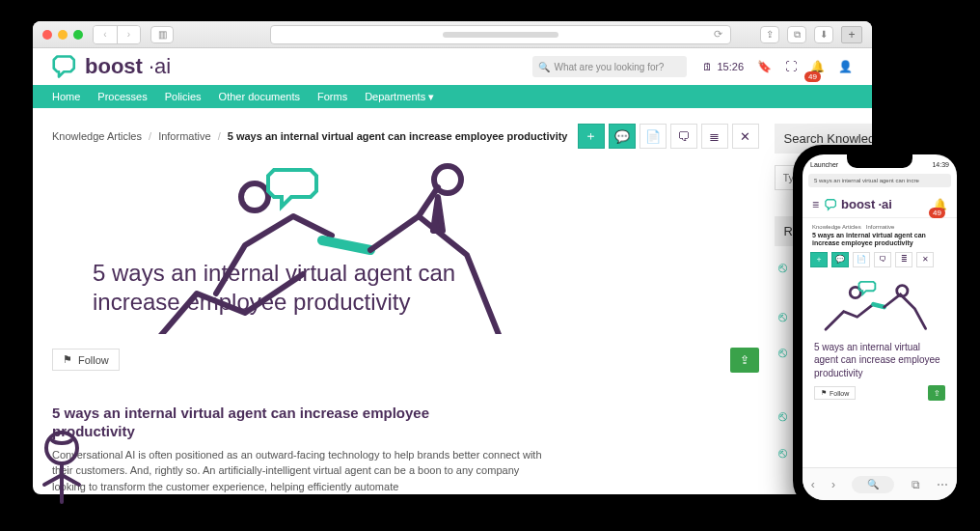 This screenshot has height=531, width=980. What do you see at coordinates (824, 35) in the screenshot?
I see `download-icon: ⬇` at bounding box center [824, 35].